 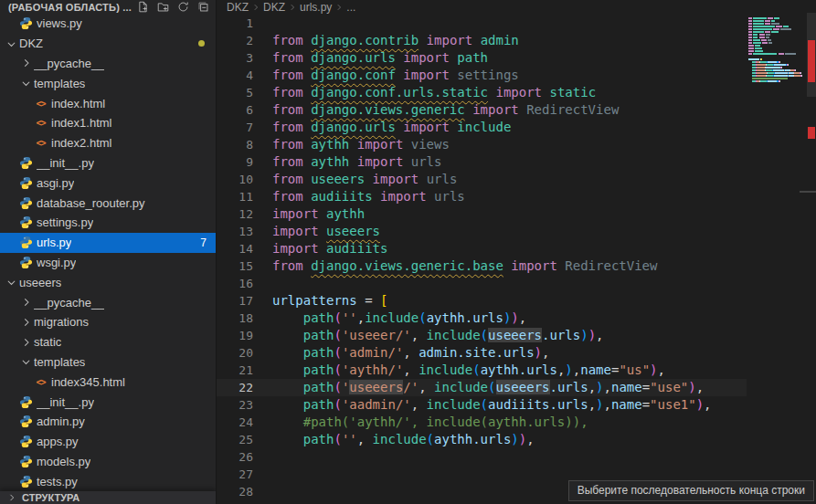 What do you see at coordinates (482, 93) in the screenshot?
I see `code-line-5: 5from django.conf.urls.static import sta…` at bounding box center [482, 93].